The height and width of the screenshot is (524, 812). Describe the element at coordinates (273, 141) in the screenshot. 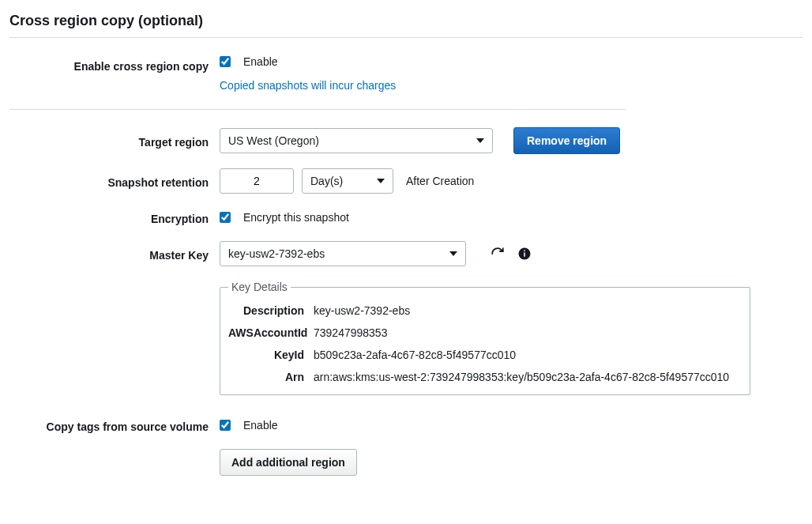

I see `target-region-selected: US West (Oregon)` at that location.